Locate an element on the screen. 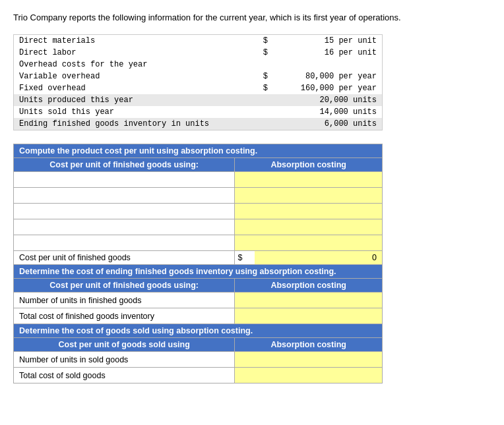 The height and width of the screenshot is (425, 504). section3-header-row: Cost per unit of goods sold using Absorp… is located at coordinates (198, 345).